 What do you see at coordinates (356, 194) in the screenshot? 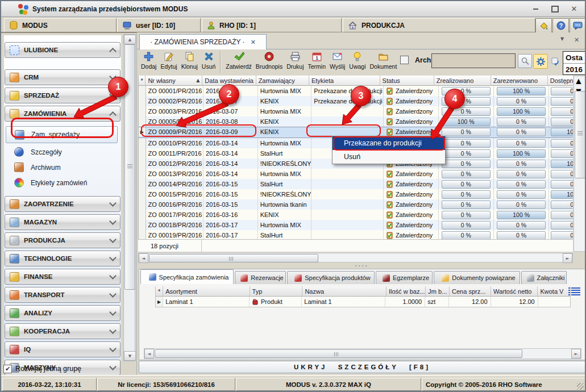
I see `table-row: ZO 00015/PR/20162016-03-15!NIEOKREŚLONYZ…` at bounding box center [356, 194].